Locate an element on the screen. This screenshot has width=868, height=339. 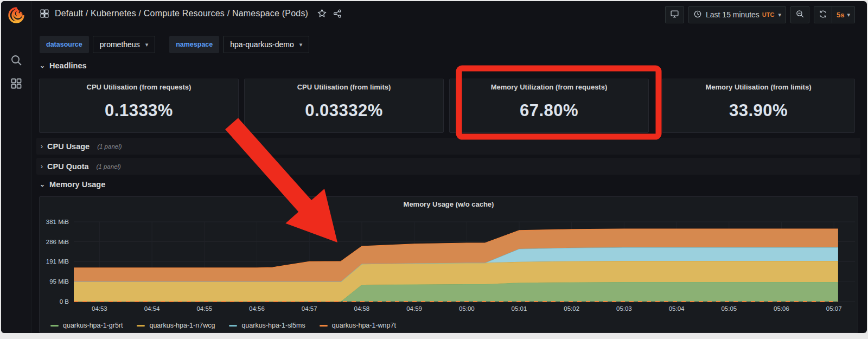
row-header-cpu-usage: › CPU Usage (1 panel) is located at coordinates (448, 146).